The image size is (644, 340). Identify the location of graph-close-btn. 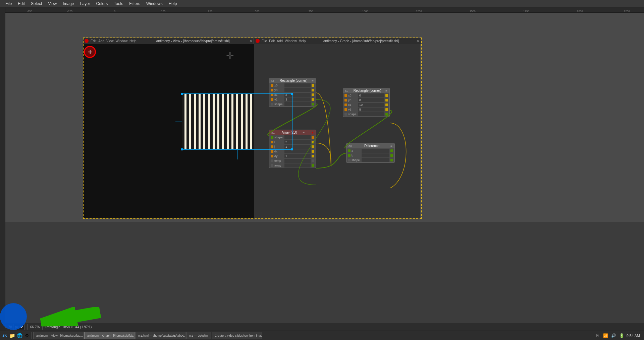
(258, 41).